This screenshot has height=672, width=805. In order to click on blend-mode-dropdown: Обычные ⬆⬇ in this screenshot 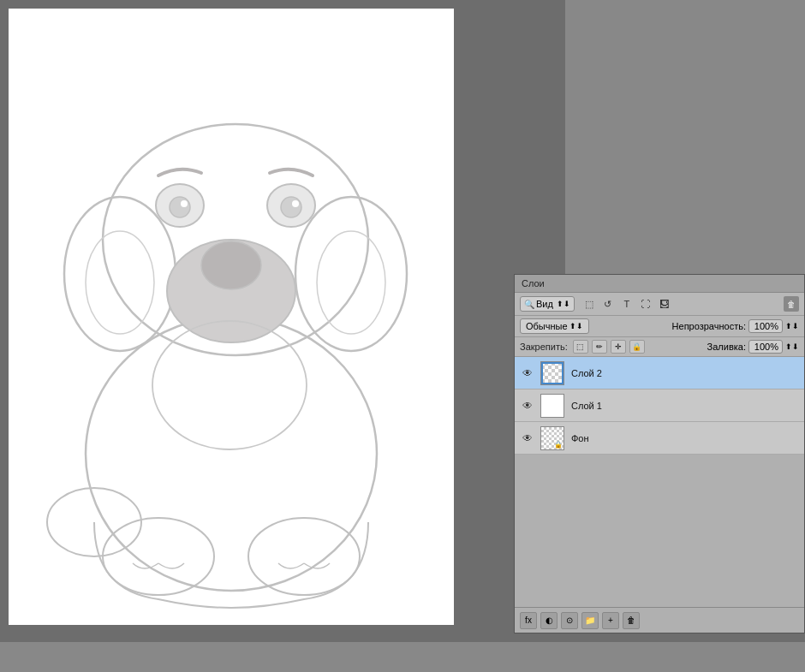, I will do `click(555, 326)`.